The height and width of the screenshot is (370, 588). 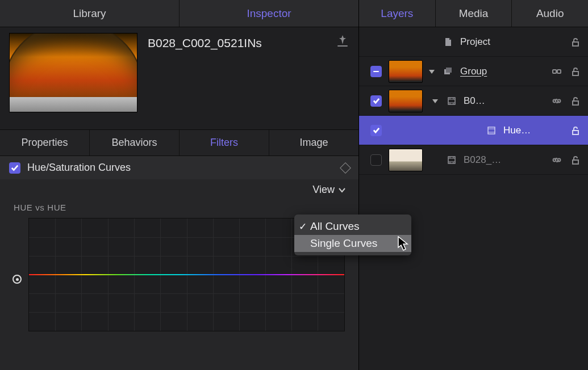 What do you see at coordinates (224, 143) in the screenshot?
I see `subtab-filters: Filters` at bounding box center [224, 143].